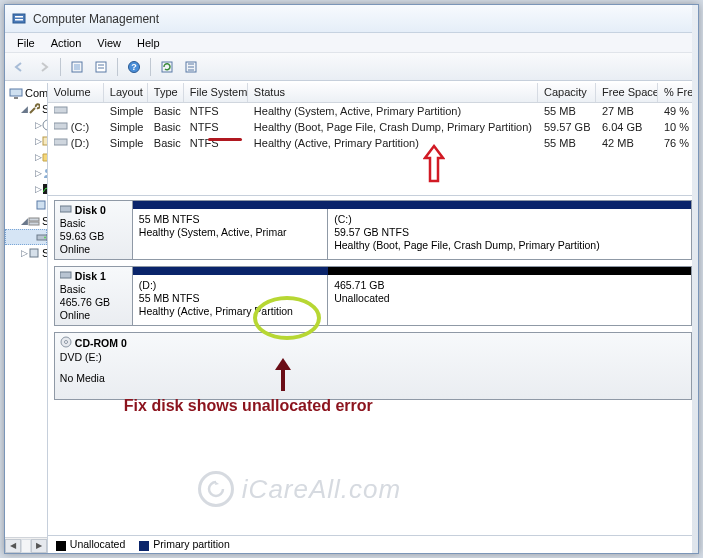 This screenshot has height=558, width=703. I want to click on disk0-partition-0: 55 MB NTFS Healthy (System, Active, Prim…, so click(230, 234).